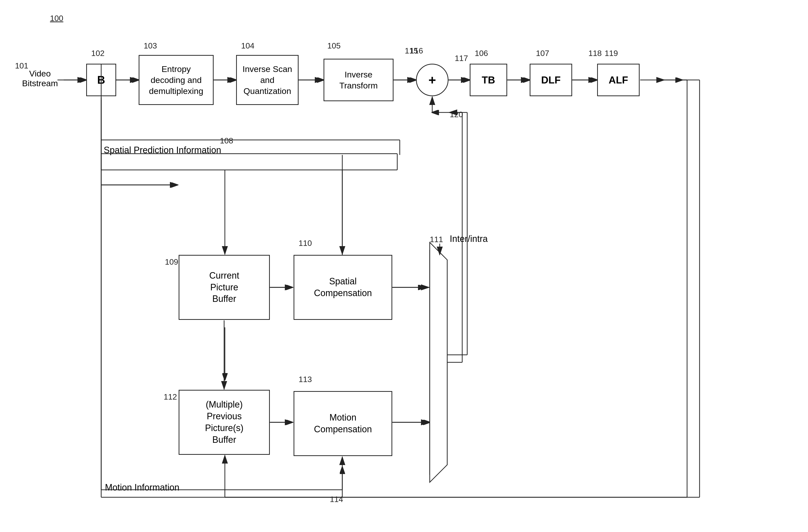  What do you see at coordinates (224, 422) in the screenshot?
I see `block-prev-pictures: (Multiple)PreviousPicture(s)Buffer` at bounding box center [224, 422].